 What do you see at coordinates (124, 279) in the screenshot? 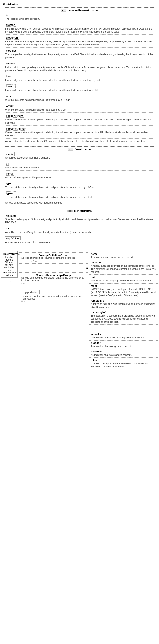
I see `prop-note: note Additional natural language informa…` at bounding box center [124, 279].